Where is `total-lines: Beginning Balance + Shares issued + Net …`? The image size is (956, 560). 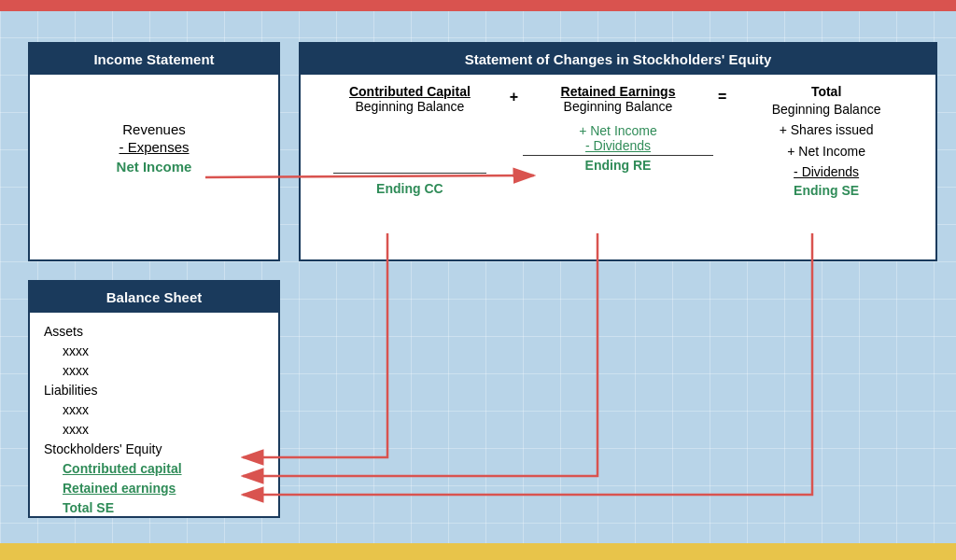
total-lines: Beginning Balance + Shares issued + Net … is located at coordinates (826, 141).